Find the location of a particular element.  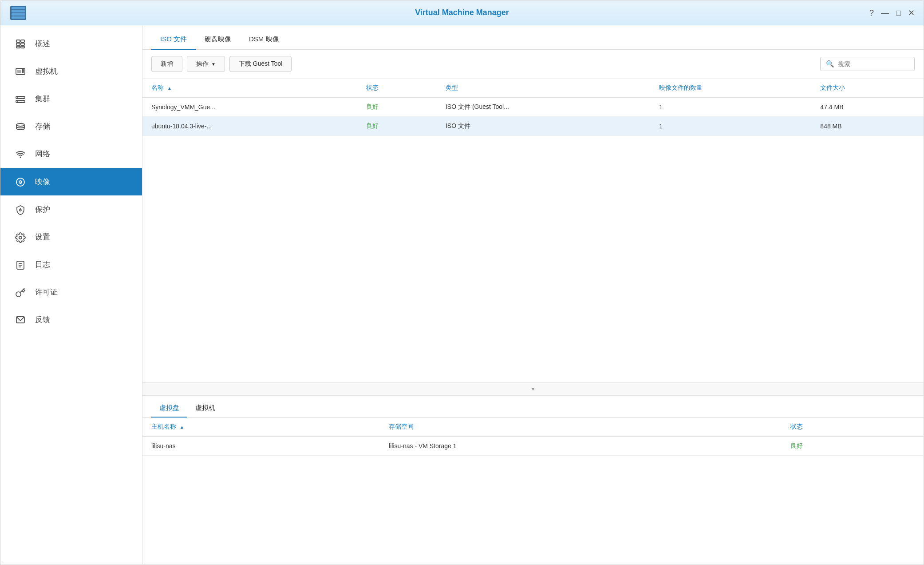

operate-label: 操作 is located at coordinates (202, 64).